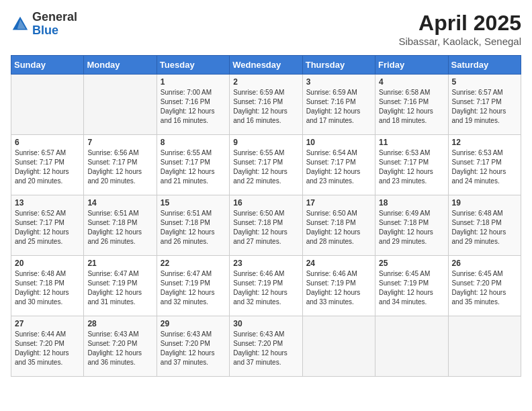 This screenshot has width=532, height=411. Describe the element at coordinates (193, 82) in the screenshot. I see `day-number: 1` at that location.